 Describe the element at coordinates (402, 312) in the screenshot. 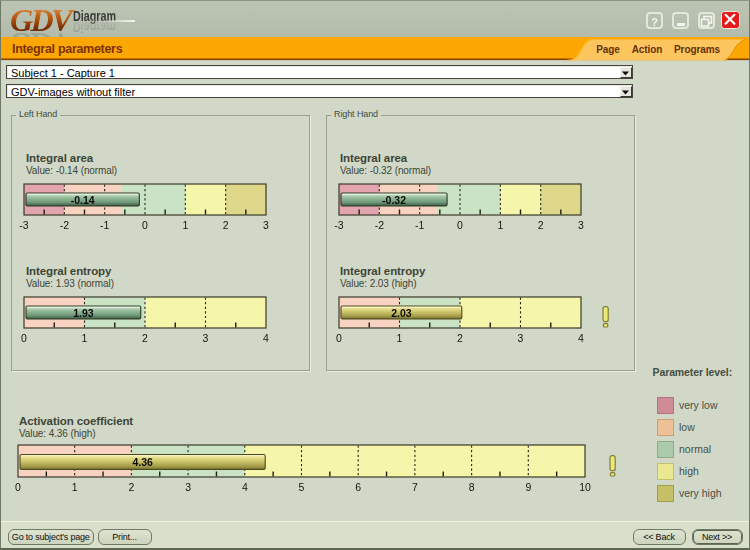

I see `svg-text: 2.03` at that location.